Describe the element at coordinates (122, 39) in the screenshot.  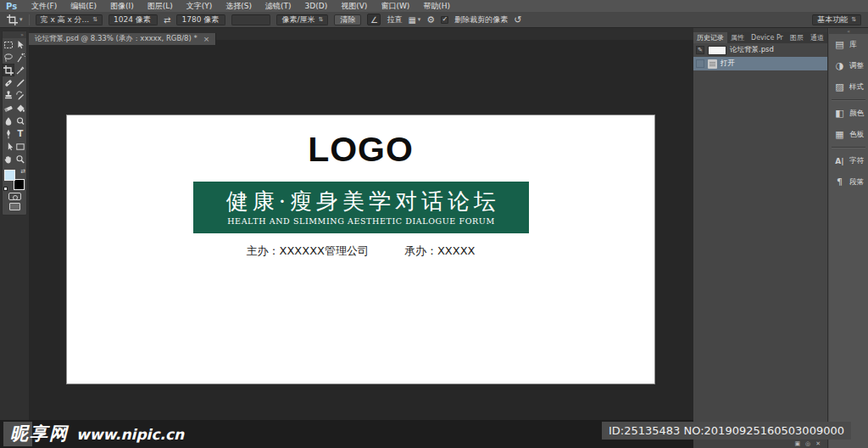
I see `document-tab: 论坛背景.psd @ 8.33% (承办：xxxxx, RGB/8) * ×` at that location.